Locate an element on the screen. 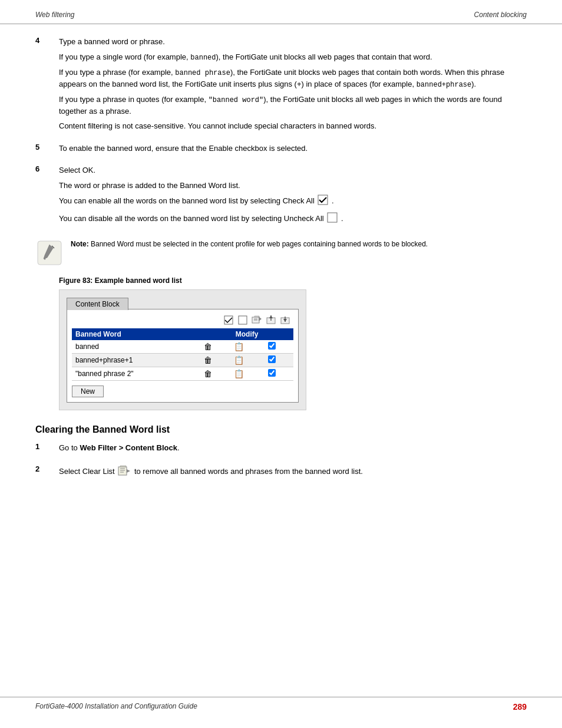 The height and width of the screenshot is (728, 562). clearing-step-2-start: Select Clear List is located at coordinates (87, 472).